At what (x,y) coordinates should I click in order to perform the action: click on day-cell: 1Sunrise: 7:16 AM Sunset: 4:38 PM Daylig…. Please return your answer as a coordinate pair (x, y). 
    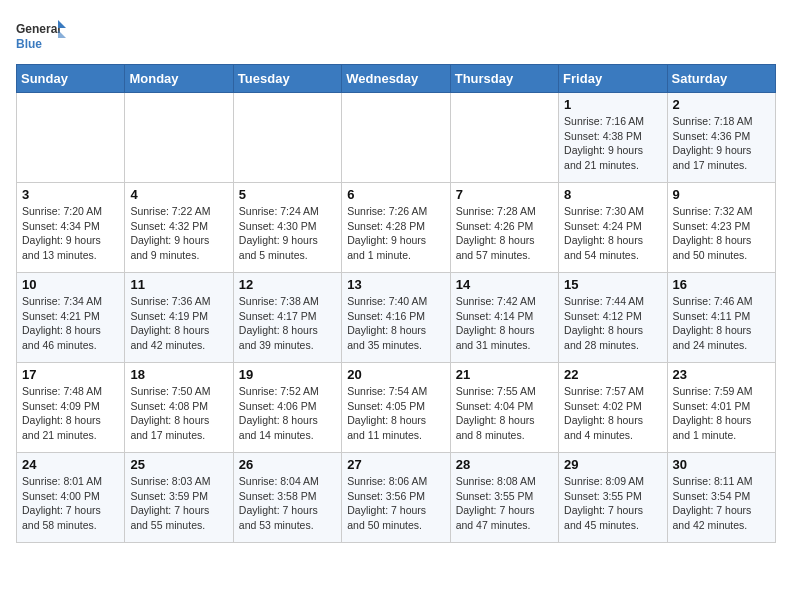
    Looking at the image, I should click on (613, 138).